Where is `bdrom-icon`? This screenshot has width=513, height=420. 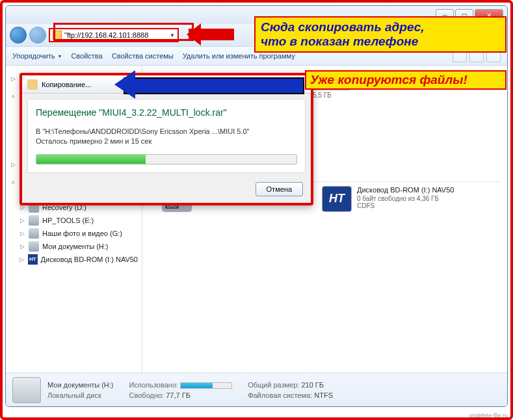 bdrom-icon is located at coordinates (337, 199).